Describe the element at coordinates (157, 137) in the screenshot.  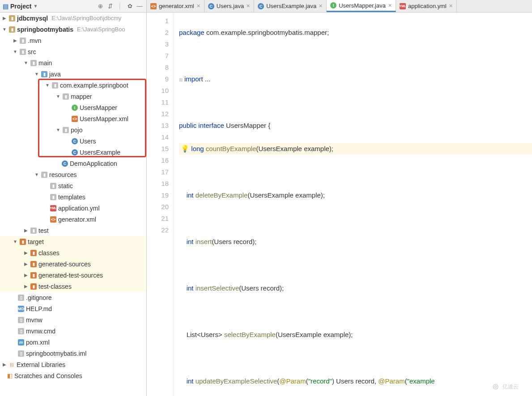
I see `line-number: 14` at that location.